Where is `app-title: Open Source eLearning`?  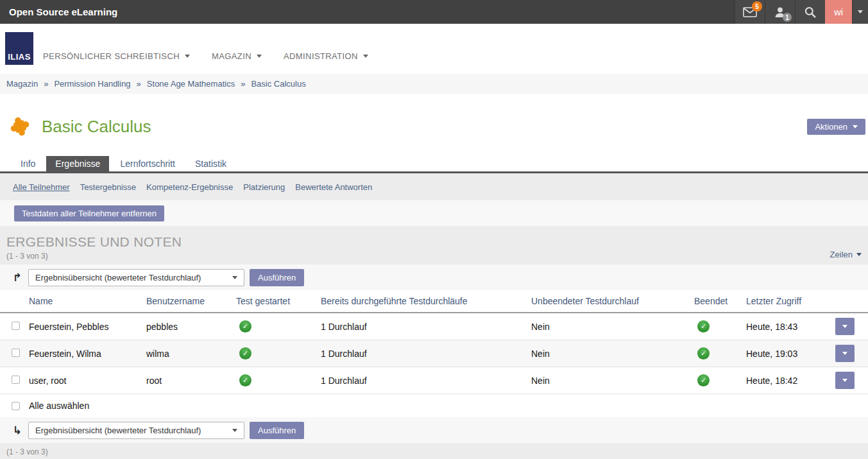
app-title: Open Source eLearning is located at coordinates (367, 12).